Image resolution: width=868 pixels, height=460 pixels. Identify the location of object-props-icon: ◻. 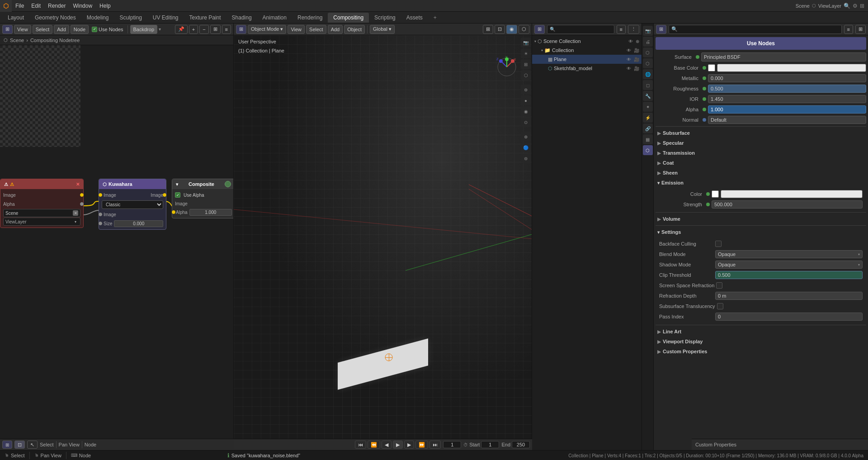
(648, 85).